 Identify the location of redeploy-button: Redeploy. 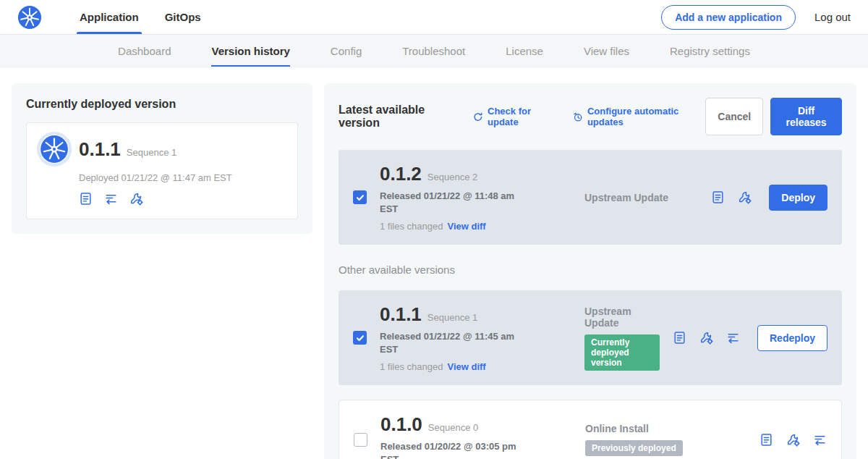
(793, 338).